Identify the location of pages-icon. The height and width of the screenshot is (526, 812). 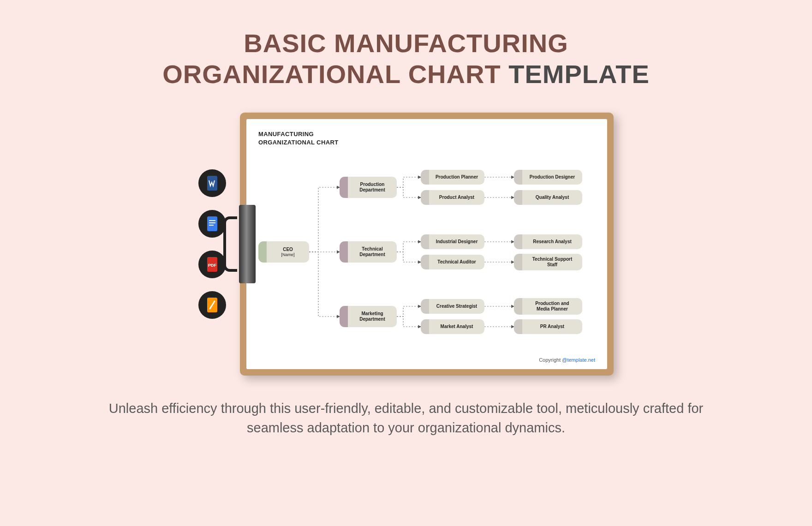
(212, 305).